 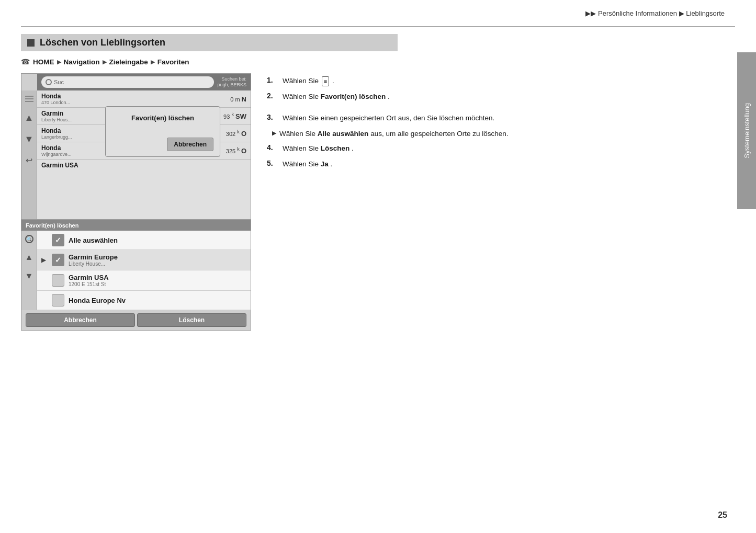 I want to click on bc-home: HOME, so click(x=44, y=62).